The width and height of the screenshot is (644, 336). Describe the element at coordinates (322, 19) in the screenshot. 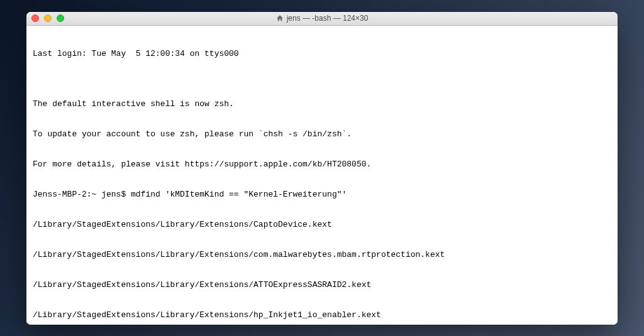

I see `titlebar: jens — -bash — 124×30` at that location.